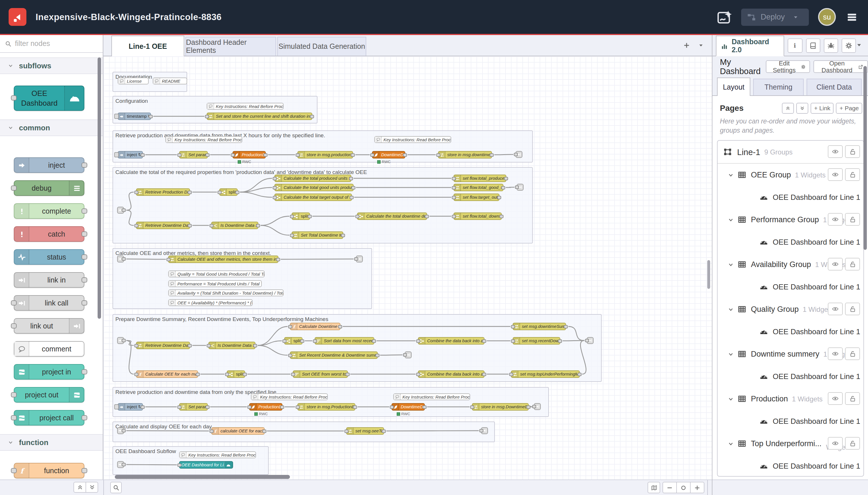 The height and width of the screenshot is (495, 868). Describe the element at coordinates (51, 44) in the screenshot. I see `palette-filter` at that location.